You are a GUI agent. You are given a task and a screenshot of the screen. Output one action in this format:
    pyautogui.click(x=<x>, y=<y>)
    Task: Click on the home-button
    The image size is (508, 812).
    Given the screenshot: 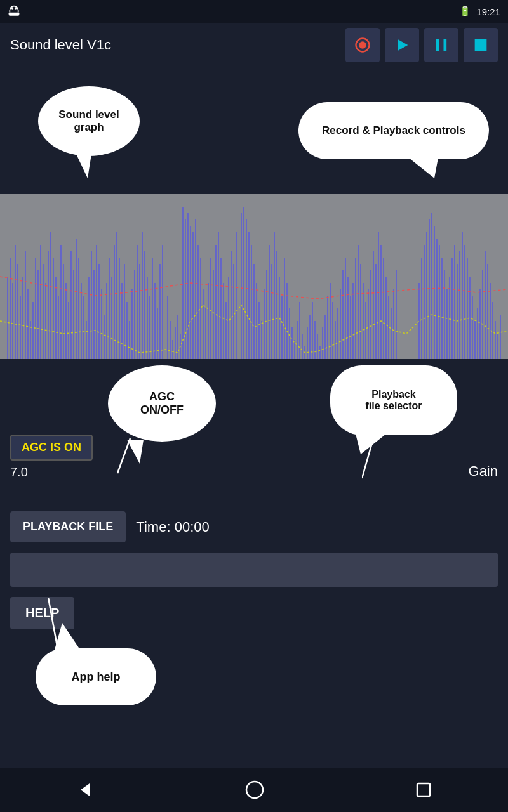 What is the action you would take?
    pyautogui.click(x=255, y=790)
    